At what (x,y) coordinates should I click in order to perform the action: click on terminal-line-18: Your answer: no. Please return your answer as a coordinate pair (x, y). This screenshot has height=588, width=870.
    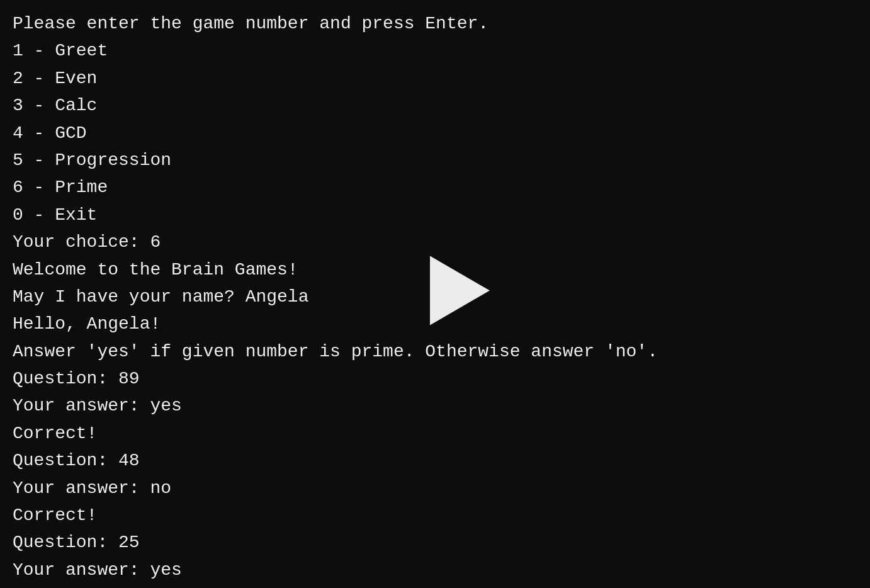
    Looking at the image, I should click on (435, 489).